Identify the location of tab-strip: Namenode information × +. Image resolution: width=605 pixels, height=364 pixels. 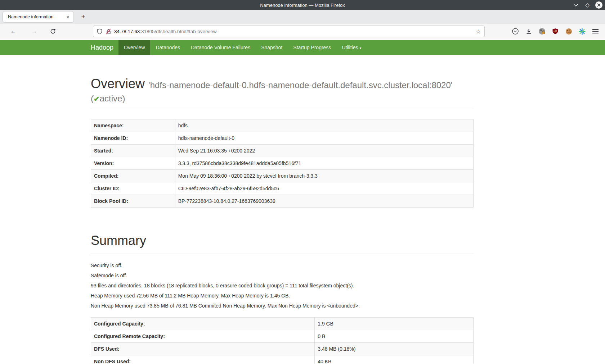
(302, 17).